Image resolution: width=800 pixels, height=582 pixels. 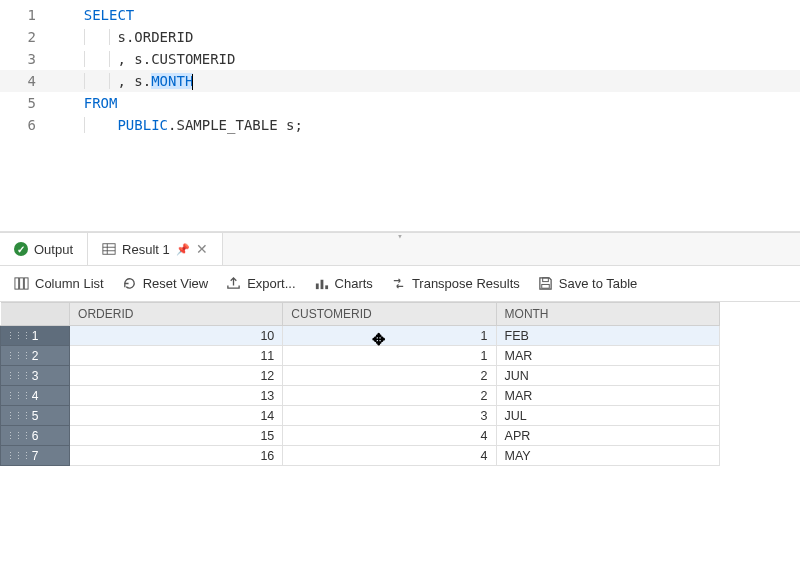 I want to click on code-line: 4 , s.MONTH, so click(x=400, y=81).